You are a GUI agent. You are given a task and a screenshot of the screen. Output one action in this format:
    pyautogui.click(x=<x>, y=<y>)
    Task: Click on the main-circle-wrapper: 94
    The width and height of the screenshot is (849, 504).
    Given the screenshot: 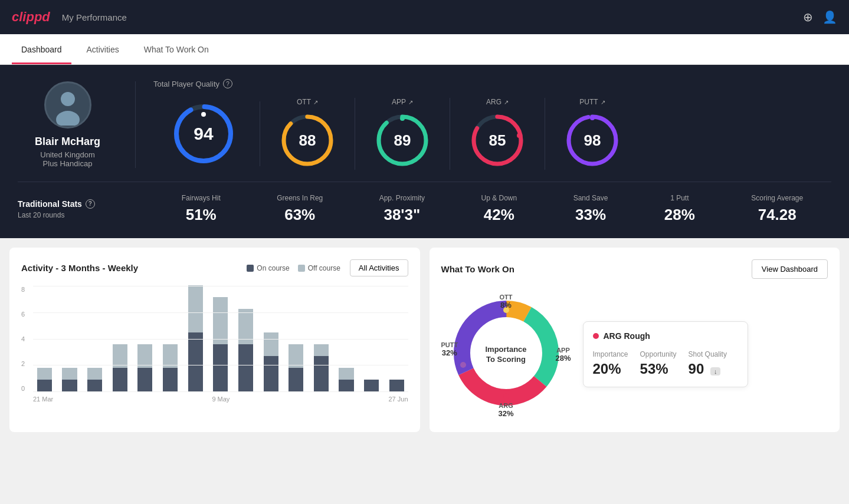 What is the action you would take?
    pyautogui.click(x=204, y=134)
    